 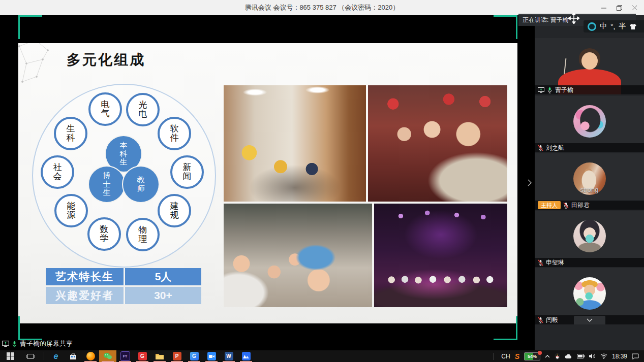 What do you see at coordinates (634, 8) in the screenshot?
I see `close-icon` at bounding box center [634, 8].